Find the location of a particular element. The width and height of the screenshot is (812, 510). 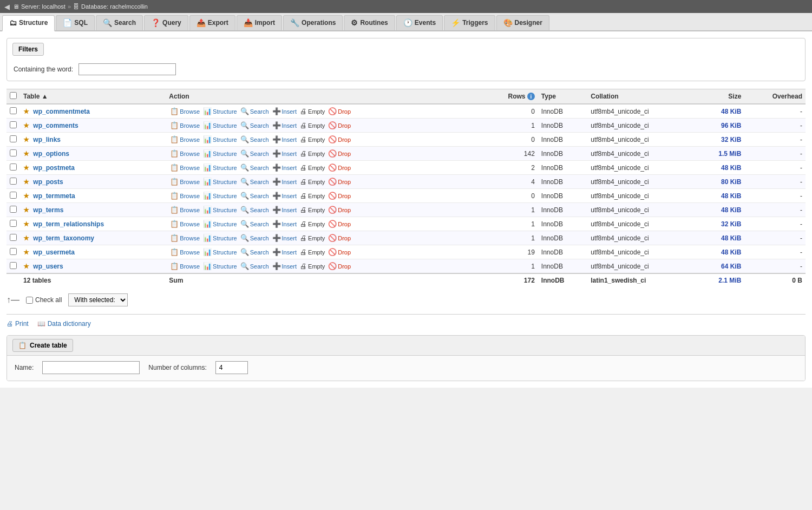

table-name-link: wp_commentmeta is located at coordinates (62, 112).